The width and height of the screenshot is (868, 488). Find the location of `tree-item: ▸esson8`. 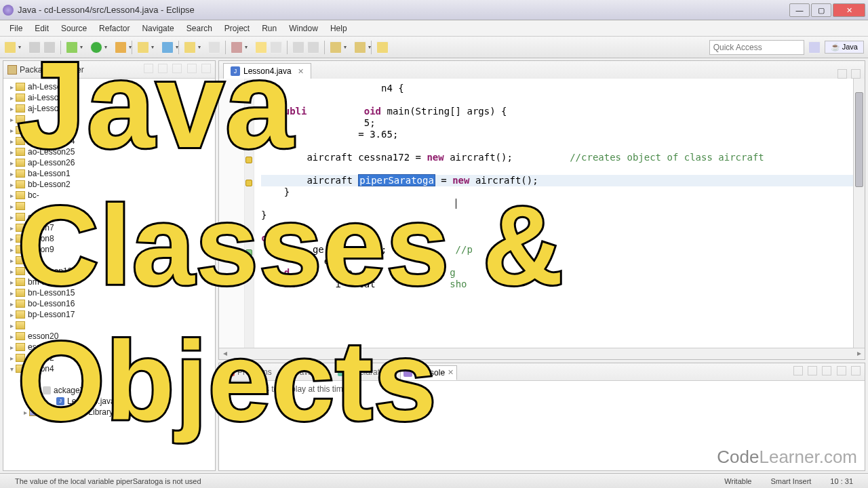

tree-item: ▸esson8 is located at coordinates (109, 239).